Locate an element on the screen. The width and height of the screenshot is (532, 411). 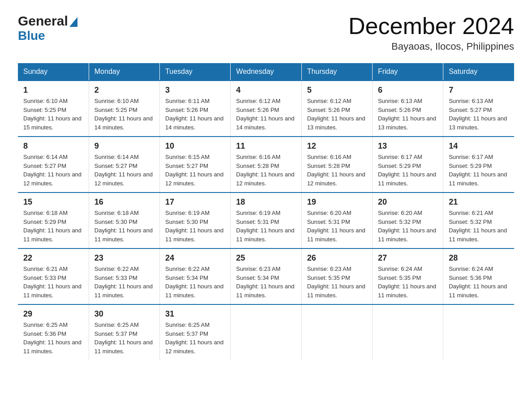
day-cell-12: 12 Sunrise: 6:16 AM Sunset: 5:28 PM Dayl… is located at coordinates (337, 165).